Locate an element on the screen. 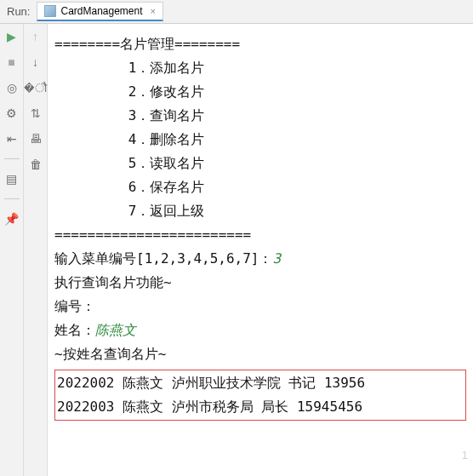 Image resolution: width=473 pixels, height=476 pixels. tab-title: CardManagement is located at coordinates (101, 11).